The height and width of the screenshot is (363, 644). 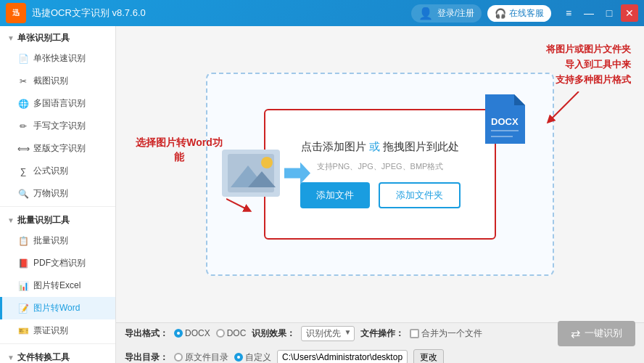 I want to click on arrow-right-svg, so click(x=564, y=110).